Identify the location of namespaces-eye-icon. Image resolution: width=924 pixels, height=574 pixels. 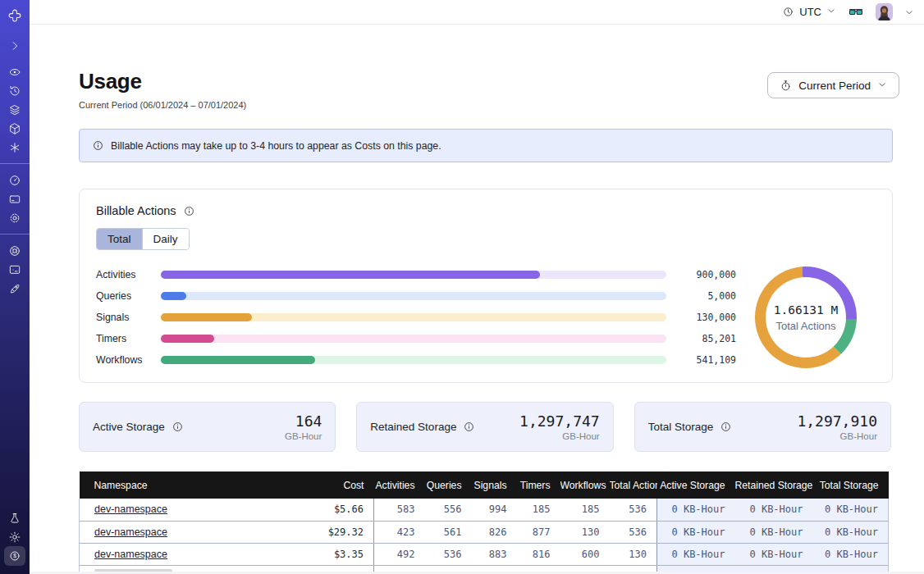
(15, 72).